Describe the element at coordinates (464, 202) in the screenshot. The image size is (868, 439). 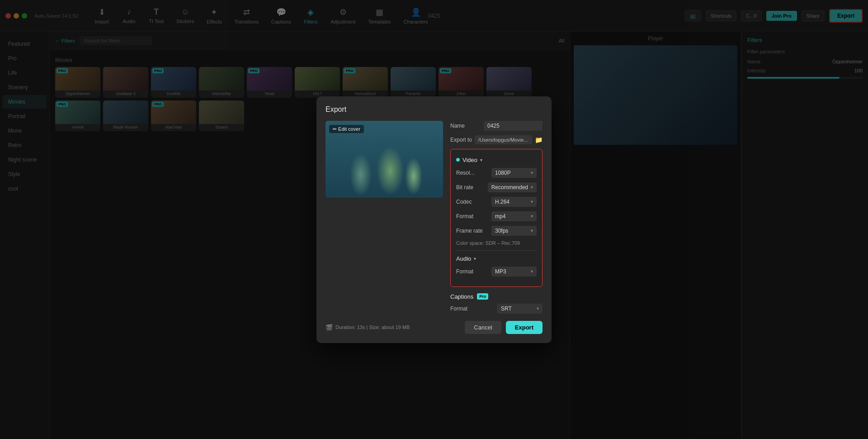
I see `codec-label: Codec` at that location.